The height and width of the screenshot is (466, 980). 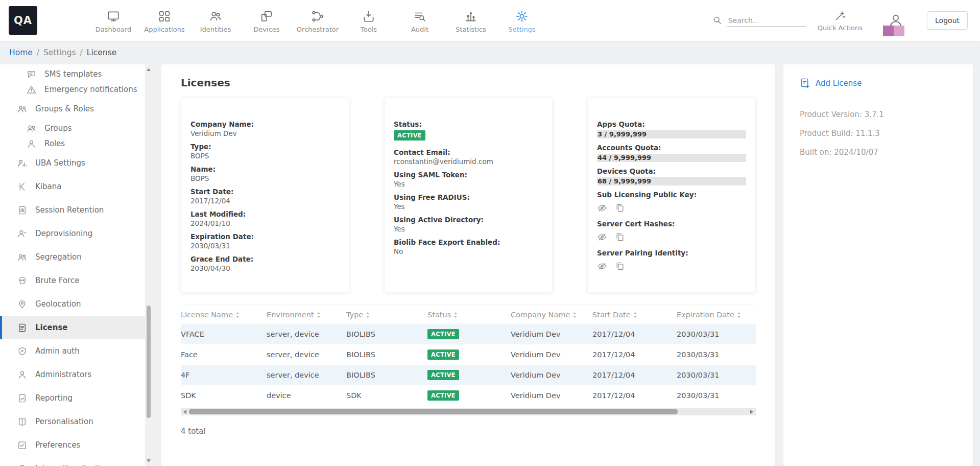 I want to click on sidebar-item-administrators: Administrators, so click(x=73, y=375).